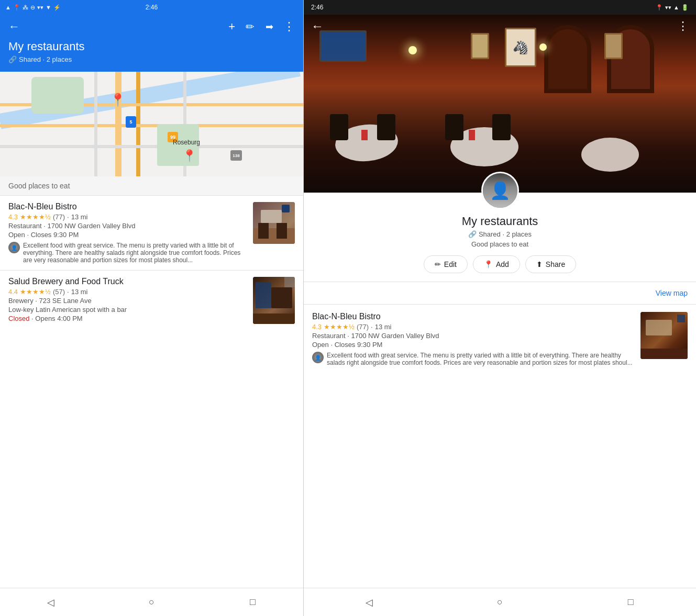  Describe the element at coordinates (152, 602) in the screenshot. I see `home-nav-btn: ○` at that location.